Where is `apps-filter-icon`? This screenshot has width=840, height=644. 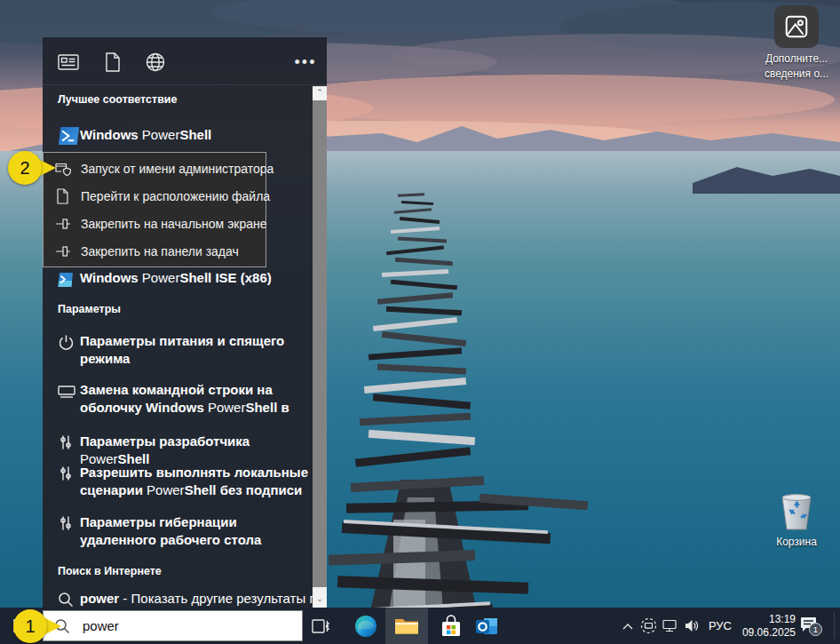
apps-filter-icon is located at coordinates (68, 62).